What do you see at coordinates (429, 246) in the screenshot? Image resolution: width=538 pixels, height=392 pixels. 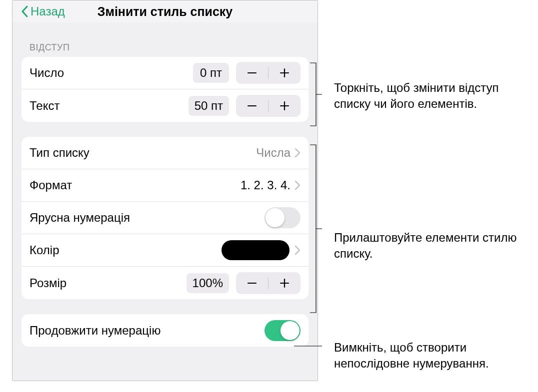 I see `callout-style: Прилаштовуйте елементи стилю списку.` at bounding box center [429, 246].